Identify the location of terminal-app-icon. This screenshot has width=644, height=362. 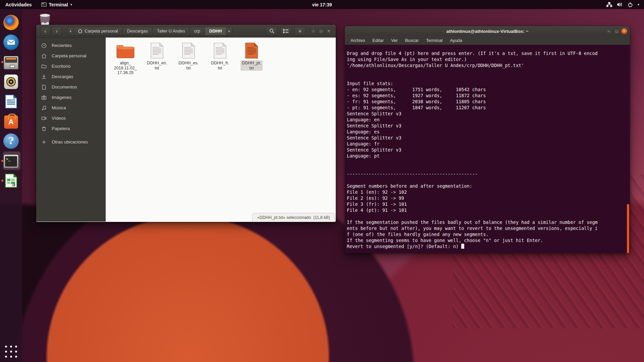
(44, 5).